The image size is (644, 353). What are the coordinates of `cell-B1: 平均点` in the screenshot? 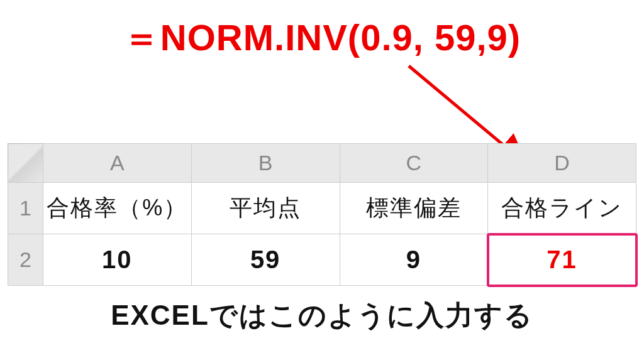 It's located at (265, 209).